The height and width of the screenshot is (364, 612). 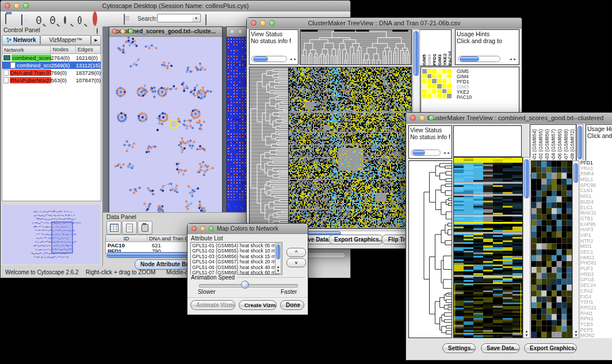 I want to click on slider-thumb, so click(x=245, y=285).